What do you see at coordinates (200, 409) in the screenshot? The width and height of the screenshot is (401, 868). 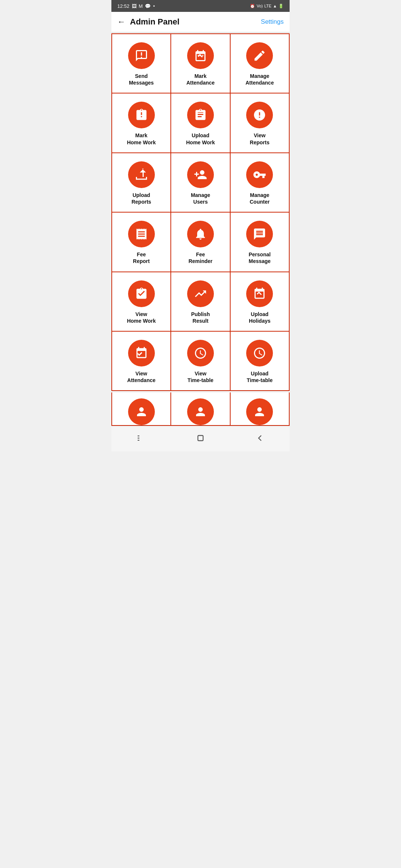 I see `partial-row` at bounding box center [200, 409].